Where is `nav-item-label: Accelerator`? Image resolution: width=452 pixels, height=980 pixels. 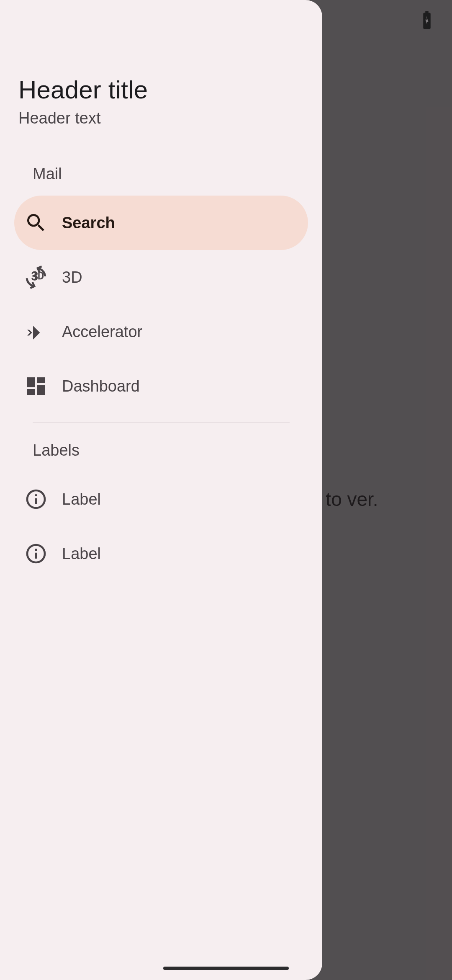 nav-item-label: Accelerator is located at coordinates (102, 332).